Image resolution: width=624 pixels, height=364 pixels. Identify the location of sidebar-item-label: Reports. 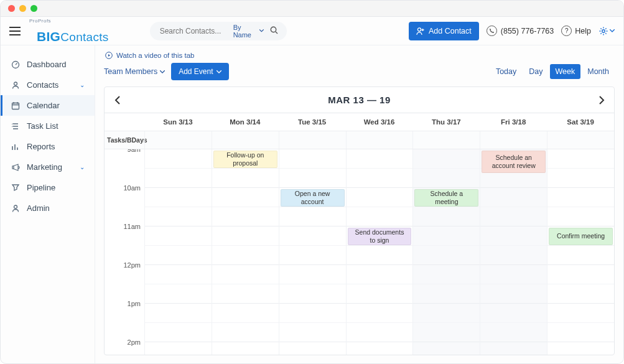
(41, 147).